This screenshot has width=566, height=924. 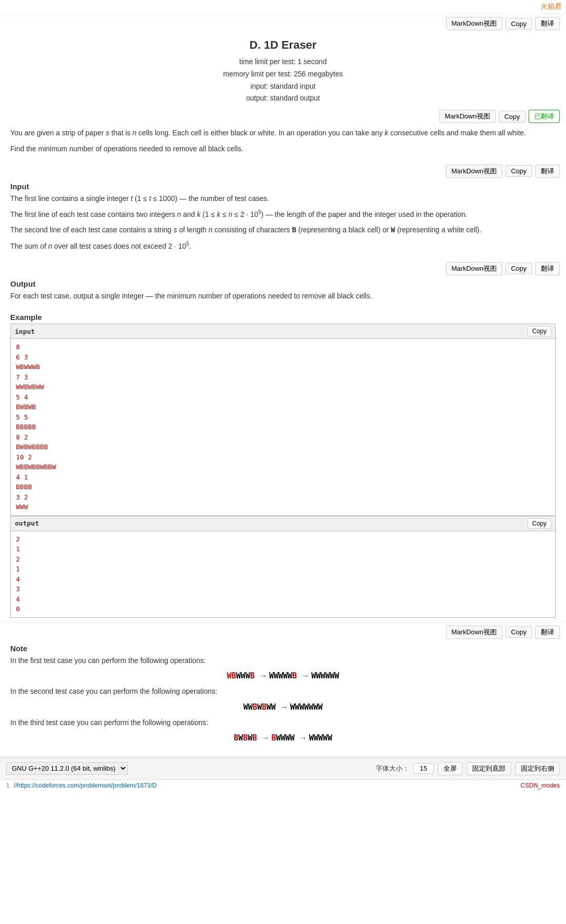 I want to click on formula3-part2b: WWWW, so click(x=285, y=738).